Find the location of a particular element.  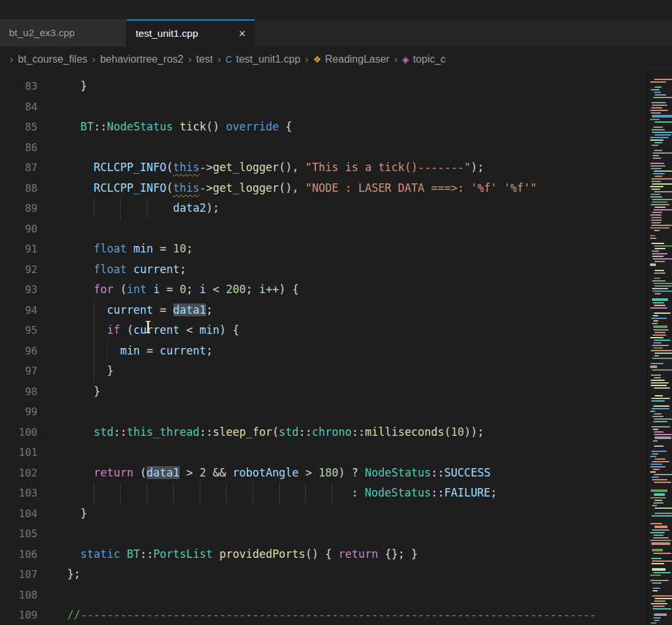

code-line-content: data2); is located at coordinates (143, 209).